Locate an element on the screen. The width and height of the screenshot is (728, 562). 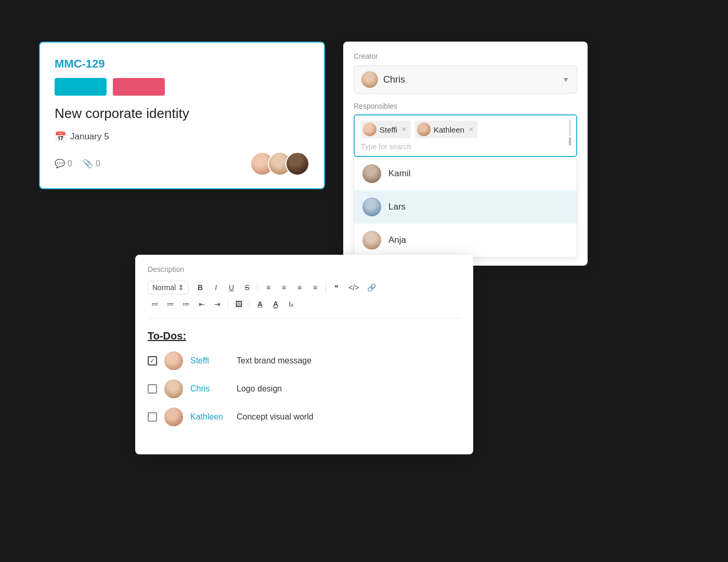
font-color-button: A is located at coordinates (260, 304).